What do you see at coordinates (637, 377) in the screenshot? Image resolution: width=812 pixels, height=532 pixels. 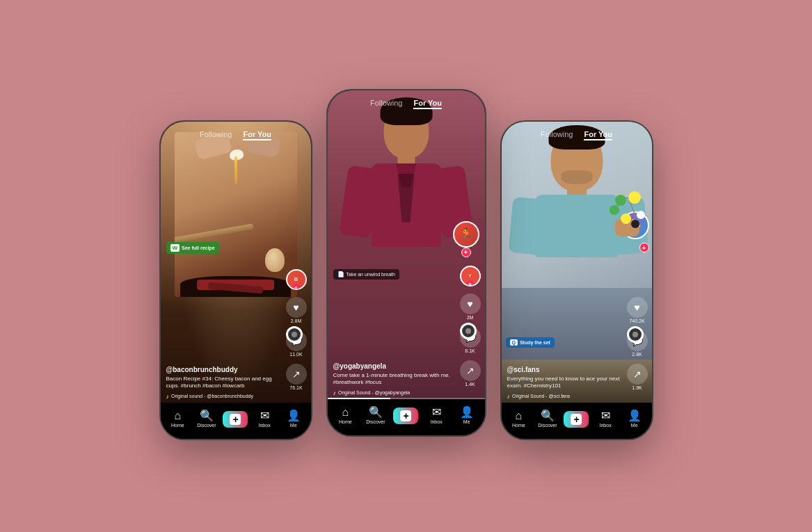 I see `share-item-right: ↗ 1.9K` at bounding box center [637, 377].